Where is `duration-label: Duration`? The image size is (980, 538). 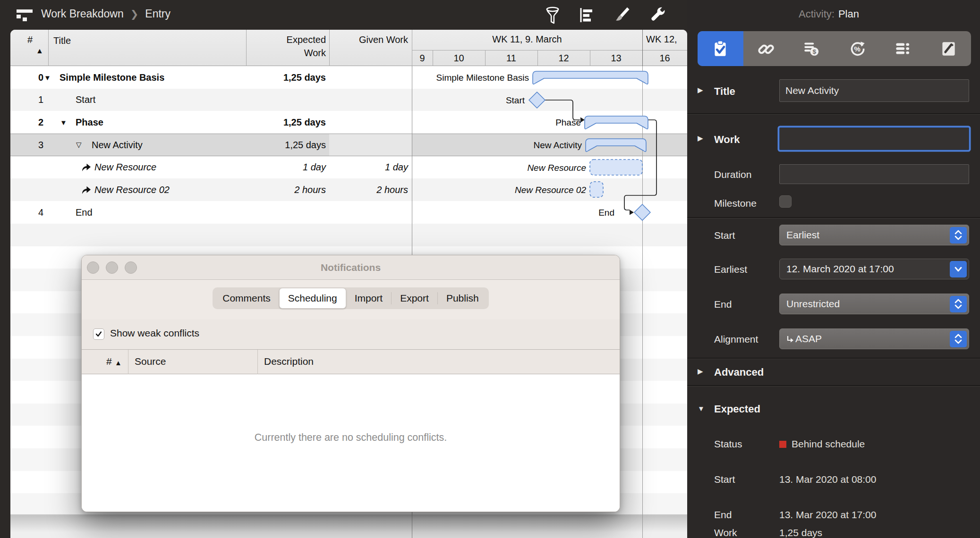
duration-label: Duration is located at coordinates (733, 175).